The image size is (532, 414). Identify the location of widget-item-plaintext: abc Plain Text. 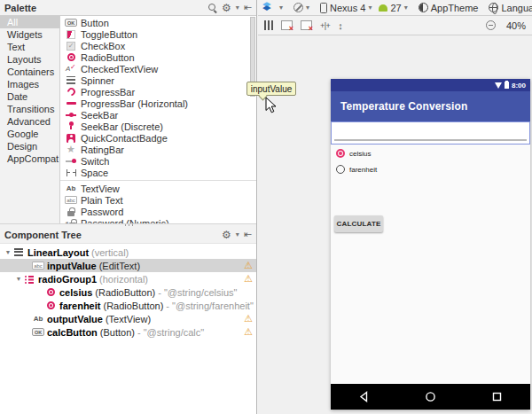
(158, 200).